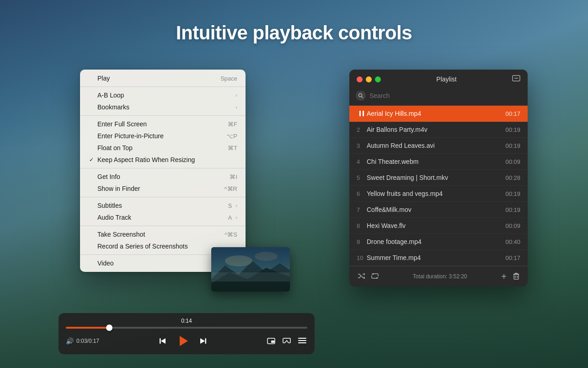 The width and height of the screenshot is (588, 368). Describe the element at coordinates (438, 97) in the screenshot. I see `search-bar` at that location.